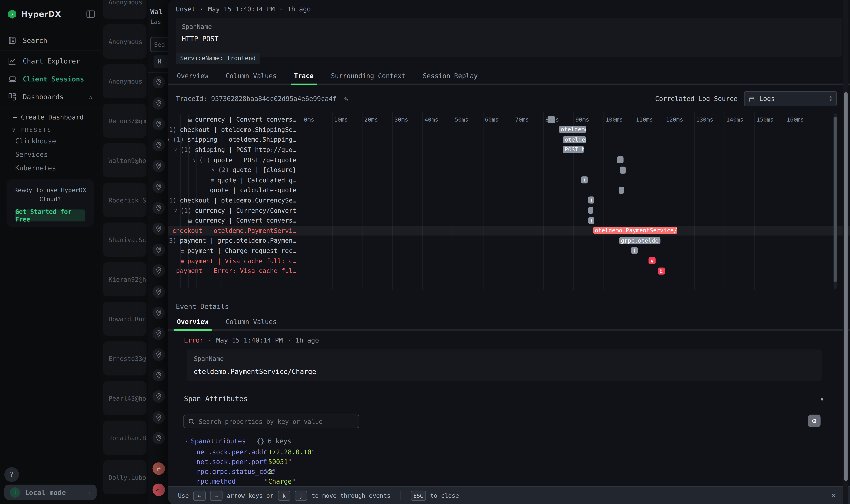 This screenshot has width=850, height=504. Describe the element at coordinates (271, 421) in the screenshot. I see `attributes-search-input: Search properties by key or value` at that location.